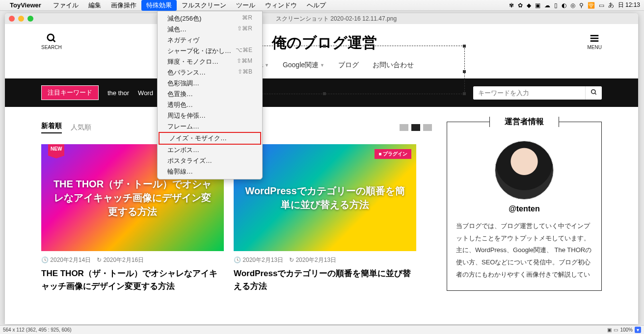 The height and width of the screenshot is (334, 644). I want to click on menu-effects: 特殊効果, so click(159, 5).